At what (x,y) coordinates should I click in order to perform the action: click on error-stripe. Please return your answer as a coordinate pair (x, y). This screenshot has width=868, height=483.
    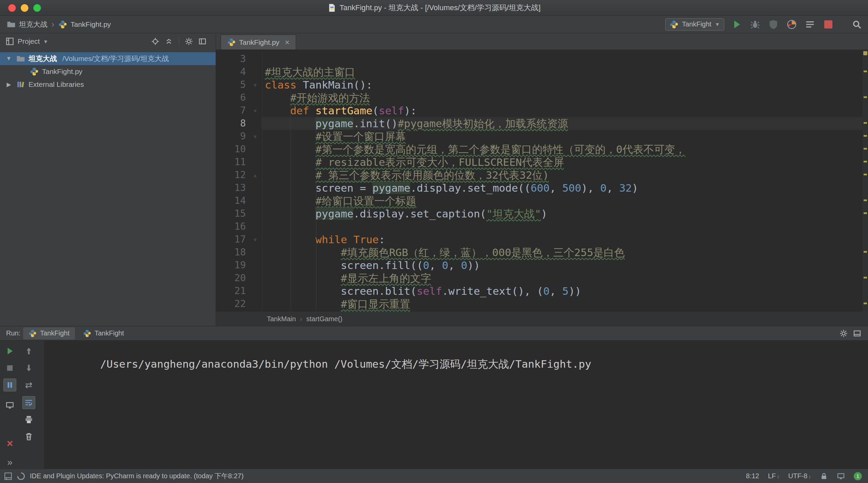
    Looking at the image, I should click on (865, 181).